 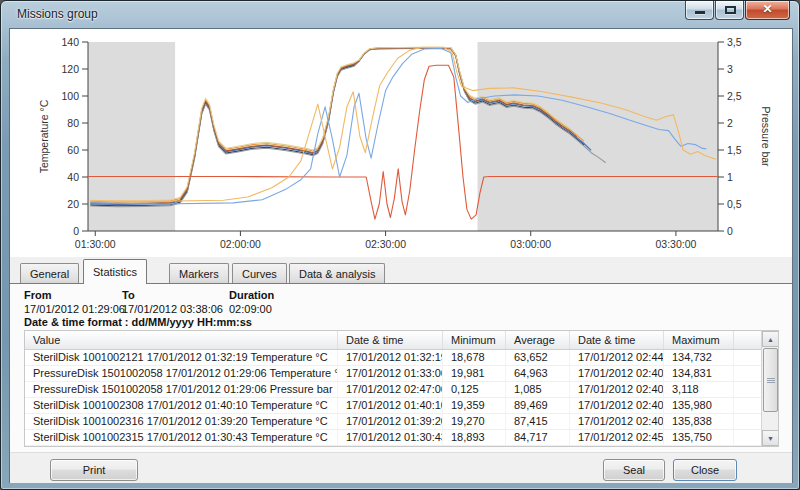 I want to click on cell-dt_max: 17/01/2012 02:45:43, so click(x=617, y=438).